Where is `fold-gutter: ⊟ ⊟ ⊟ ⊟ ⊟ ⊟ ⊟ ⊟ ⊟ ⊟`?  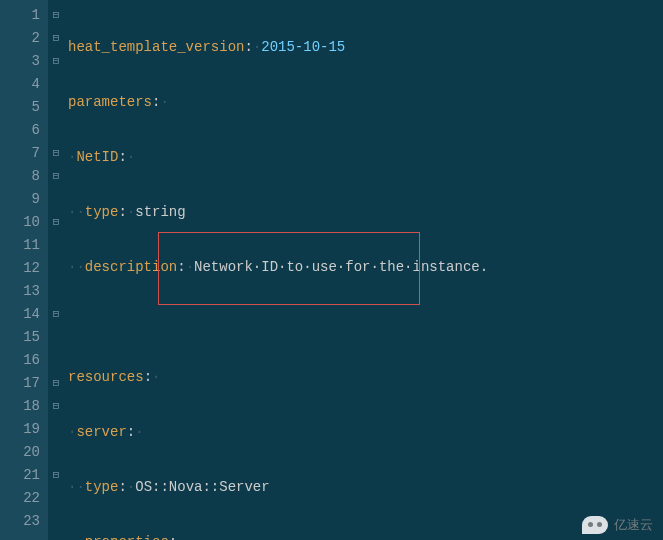 fold-gutter: ⊟ ⊟ ⊟ ⊟ ⊟ ⊟ ⊟ ⊟ ⊟ ⊟ is located at coordinates (56, 270).